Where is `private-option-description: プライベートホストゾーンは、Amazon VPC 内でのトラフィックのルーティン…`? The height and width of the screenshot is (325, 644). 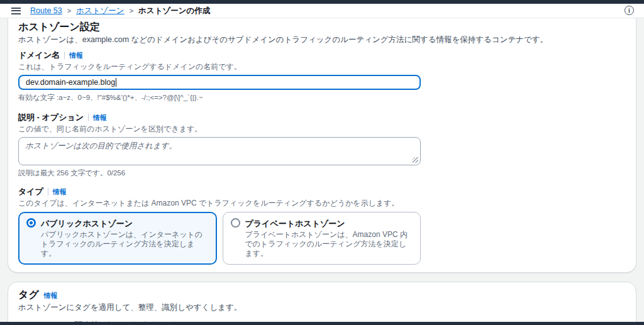
private-option-description: プライベートホストゾーンは、Amazon VPC 内でのトラフィックのルーティン… is located at coordinates (330, 244).